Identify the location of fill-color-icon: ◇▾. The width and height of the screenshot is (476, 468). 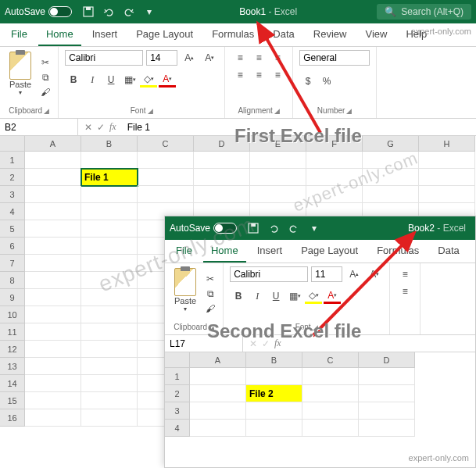
(149, 80).